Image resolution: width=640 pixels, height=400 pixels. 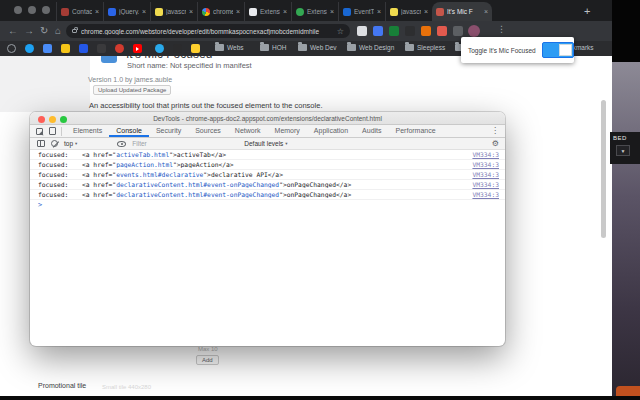 I want to click on devtools-tab-application: Application, so click(x=331, y=131).